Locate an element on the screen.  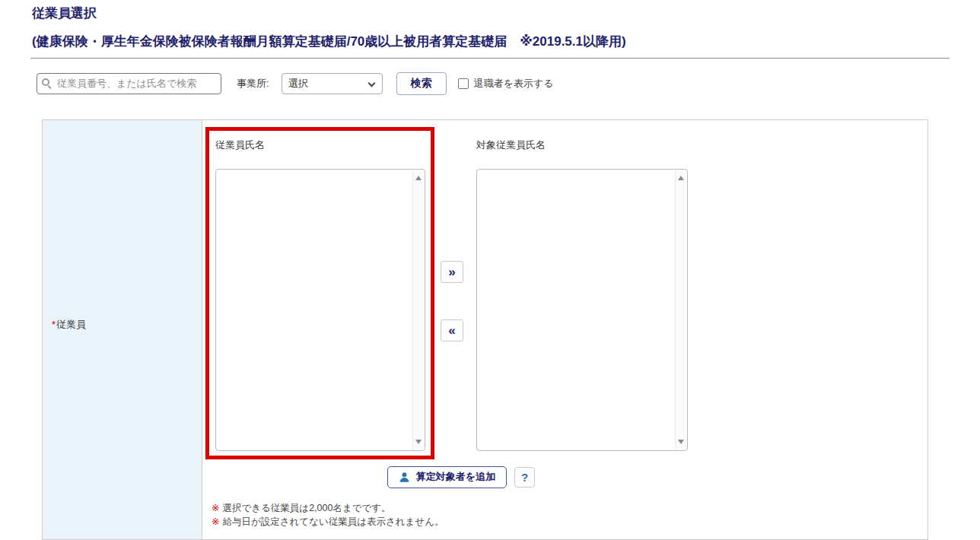
employee-row-label-cell: *従業員 is located at coordinates (123, 330).